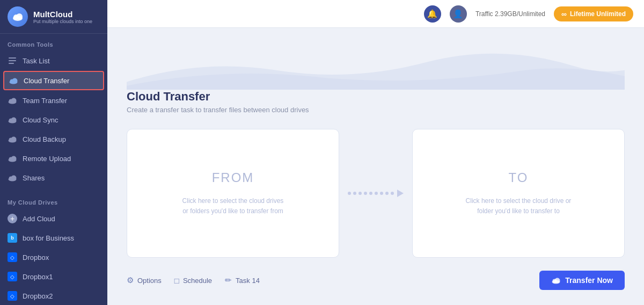  What do you see at coordinates (54, 257) in the screenshot?
I see `sidebar-item-dropbox: ◇ Dropbox` at bounding box center [54, 257].